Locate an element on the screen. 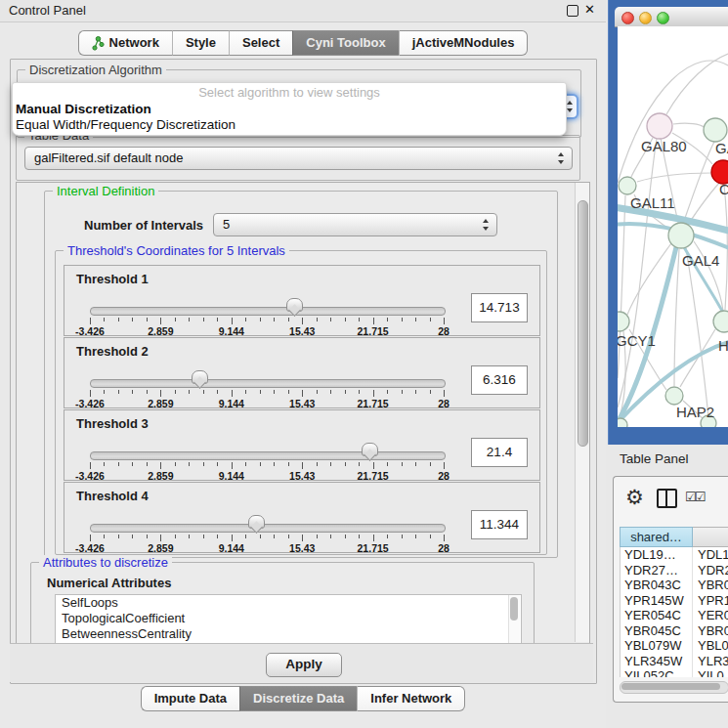 The height and width of the screenshot is (728, 728). threshold-value-field: 14.713 is located at coordinates (499, 308).